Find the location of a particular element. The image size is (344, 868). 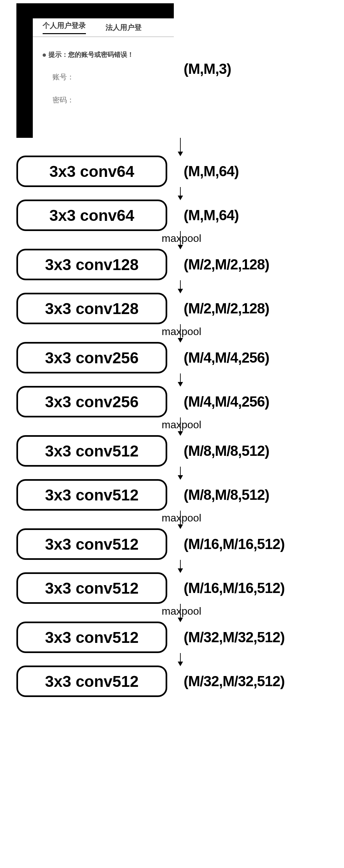

shape-l2: (M/2,M/2,128) is located at coordinates (261, 265).